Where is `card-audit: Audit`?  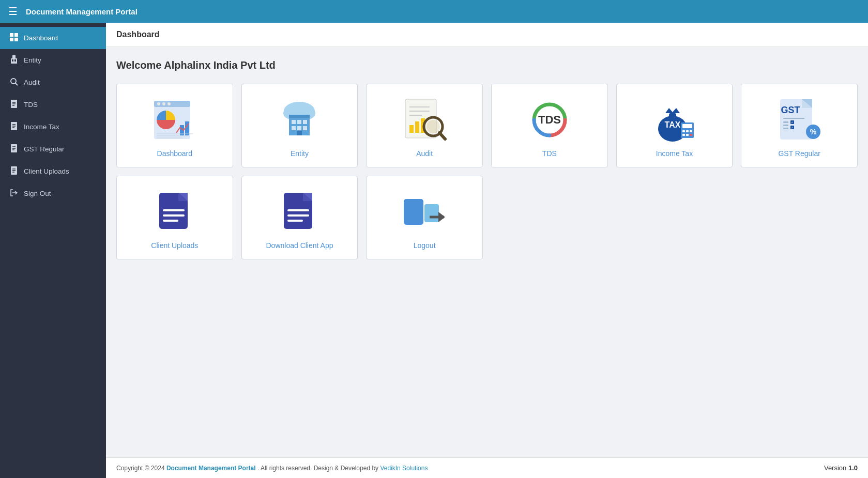 card-audit: Audit is located at coordinates (424, 126).